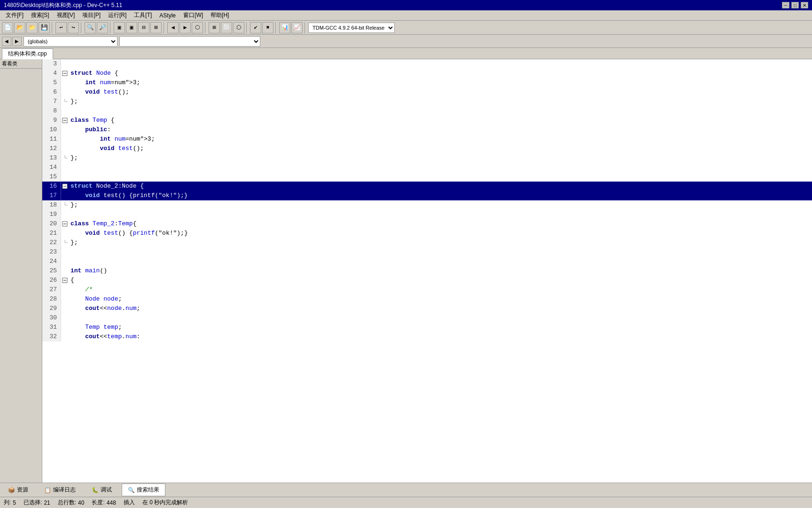 Image resolution: width=812 pixels, height=508 pixels. What do you see at coordinates (268, 28) in the screenshot?
I see `error-button: ✖` at bounding box center [268, 28].